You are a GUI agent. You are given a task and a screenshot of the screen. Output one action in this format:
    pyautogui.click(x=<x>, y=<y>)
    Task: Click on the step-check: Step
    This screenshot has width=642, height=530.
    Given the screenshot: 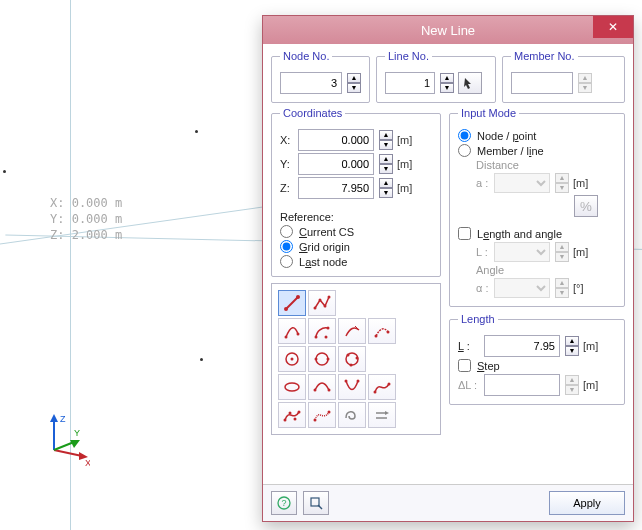 What is the action you would take?
    pyautogui.click(x=537, y=366)
    